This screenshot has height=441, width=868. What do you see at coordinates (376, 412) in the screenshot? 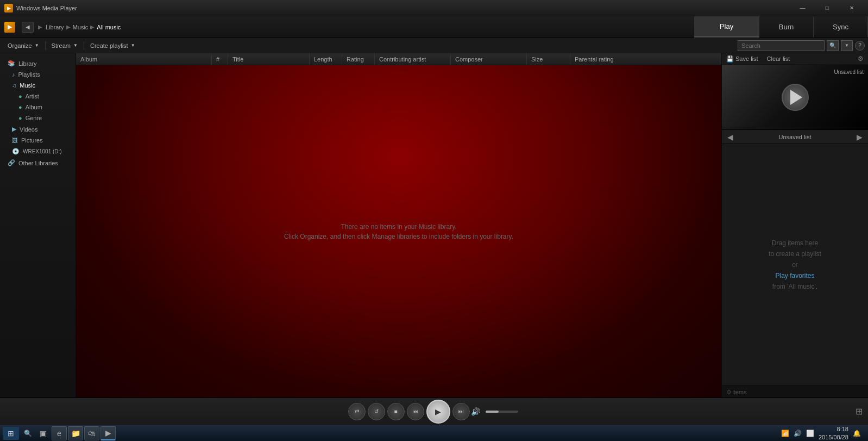
I see `repeat-button: ↺` at bounding box center [376, 412].